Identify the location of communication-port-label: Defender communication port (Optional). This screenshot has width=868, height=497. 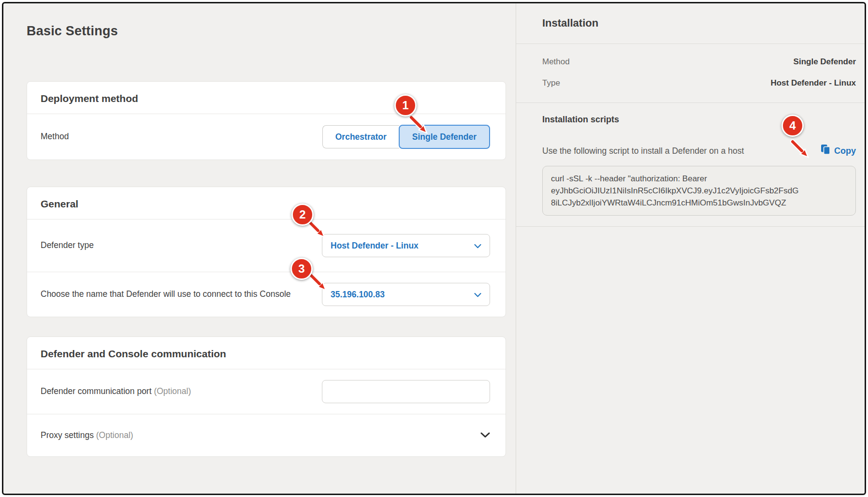
(116, 392).